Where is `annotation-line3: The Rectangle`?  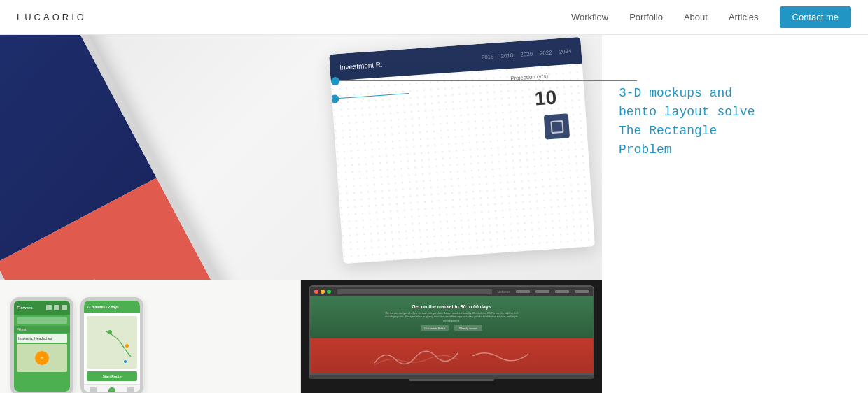 annotation-line3: The Rectangle is located at coordinates (735, 131).